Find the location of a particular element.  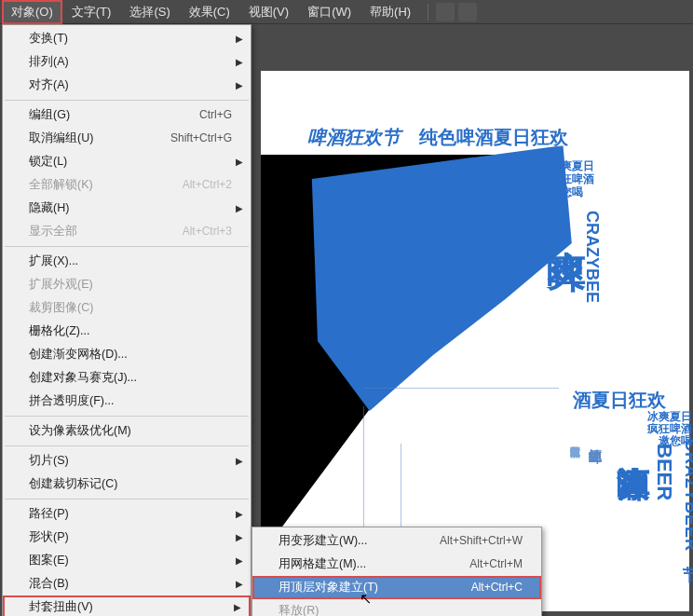

menu-item-label: 显示全部 is located at coordinates (53, 231).